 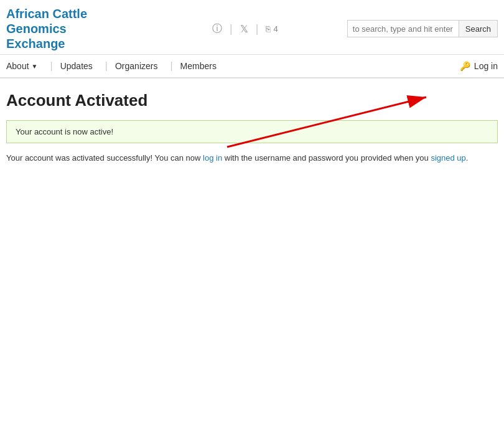 What do you see at coordinates (268, 29) in the screenshot?
I see `rss-icon: ⎘` at bounding box center [268, 29].